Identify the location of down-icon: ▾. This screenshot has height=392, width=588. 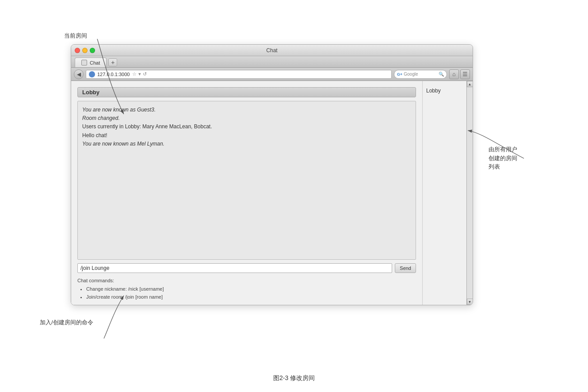
(140, 74).